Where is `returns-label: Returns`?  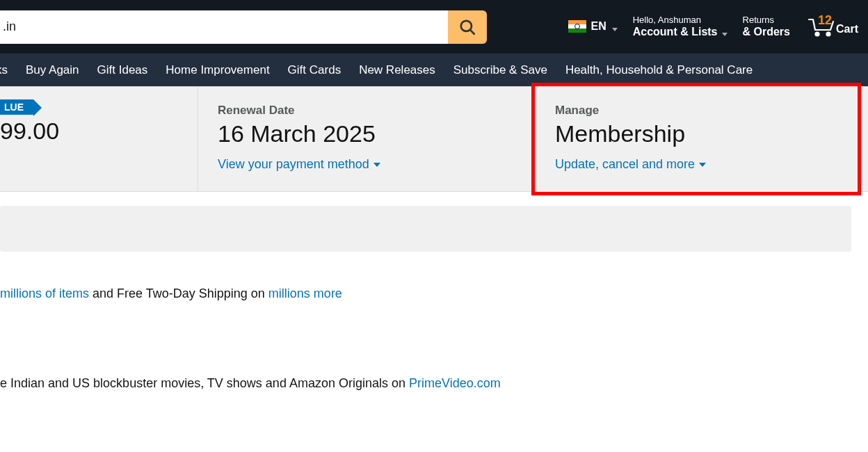
returns-label: Returns is located at coordinates (766, 21).